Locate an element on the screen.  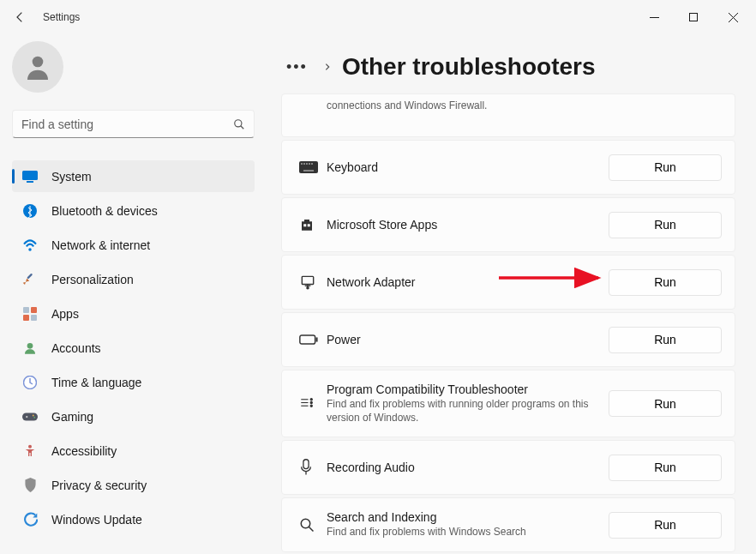
troubleshooter-title: Program Compatibility Troubleshooter is located at coordinates (468, 389).